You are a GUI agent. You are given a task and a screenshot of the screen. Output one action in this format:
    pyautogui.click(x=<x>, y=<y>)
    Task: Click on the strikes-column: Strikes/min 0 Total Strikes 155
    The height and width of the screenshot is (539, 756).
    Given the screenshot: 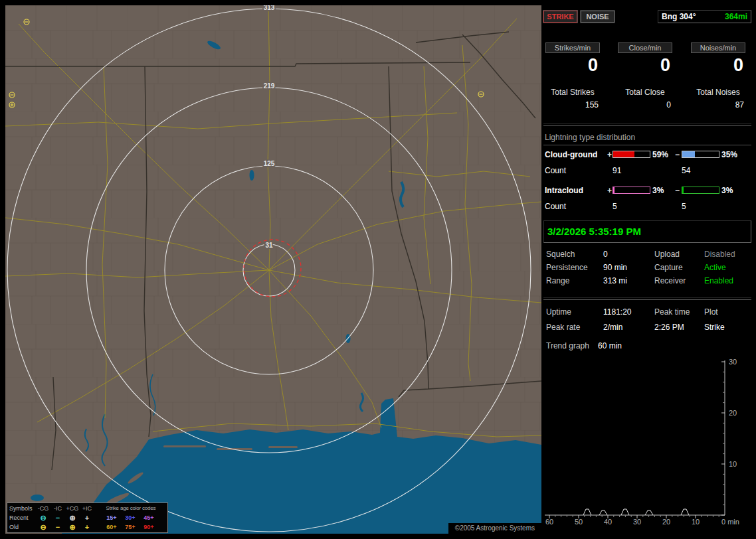 What is the action you would take?
    pyautogui.click(x=573, y=76)
    